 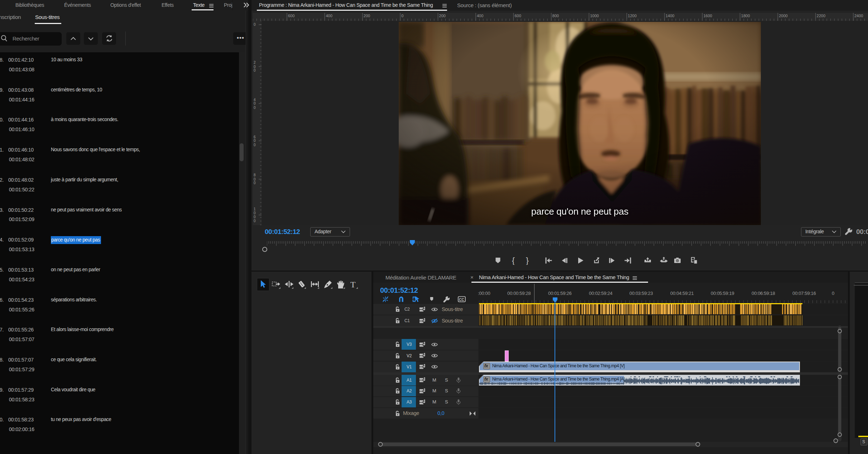 I want to click on svg-text: 1000, so click(x=594, y=16).